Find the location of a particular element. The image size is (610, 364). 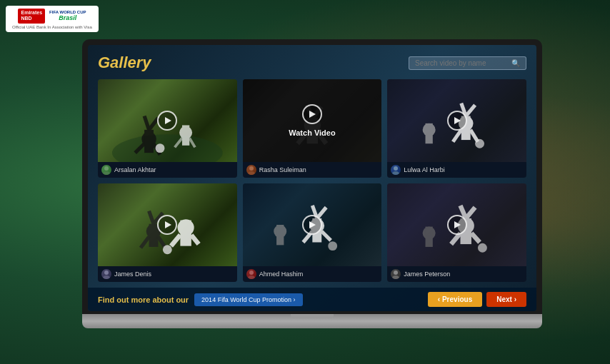

previous-button: ‹ Previous is located at coordinates (455, 300).